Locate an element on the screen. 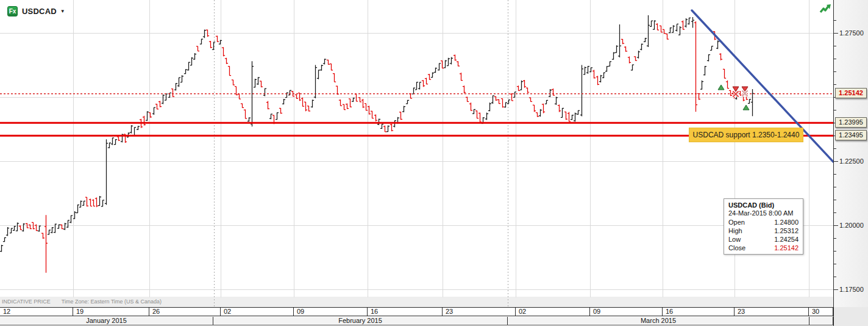 This screenshot has width=868, height=326. week-start-label: 12 is located at coordinates (37, 311).